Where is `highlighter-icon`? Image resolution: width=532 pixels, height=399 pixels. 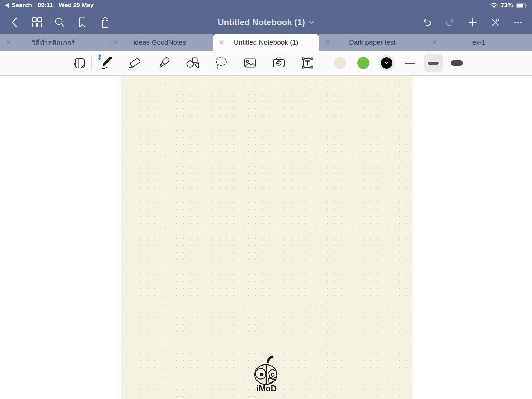
highlighter-icon is located at coordinates (164, 63).